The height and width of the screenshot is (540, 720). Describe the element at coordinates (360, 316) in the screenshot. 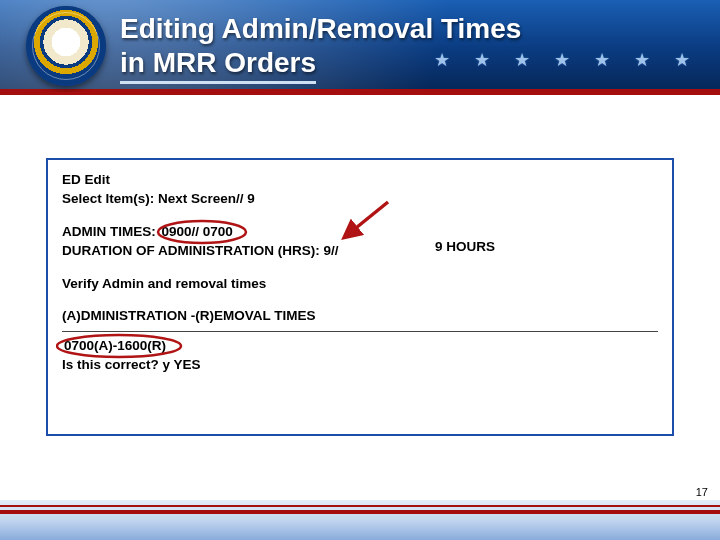

I see `line-ar-header: (A)DMINISTRATION -(R)EMOVAL TIMES` at that location.